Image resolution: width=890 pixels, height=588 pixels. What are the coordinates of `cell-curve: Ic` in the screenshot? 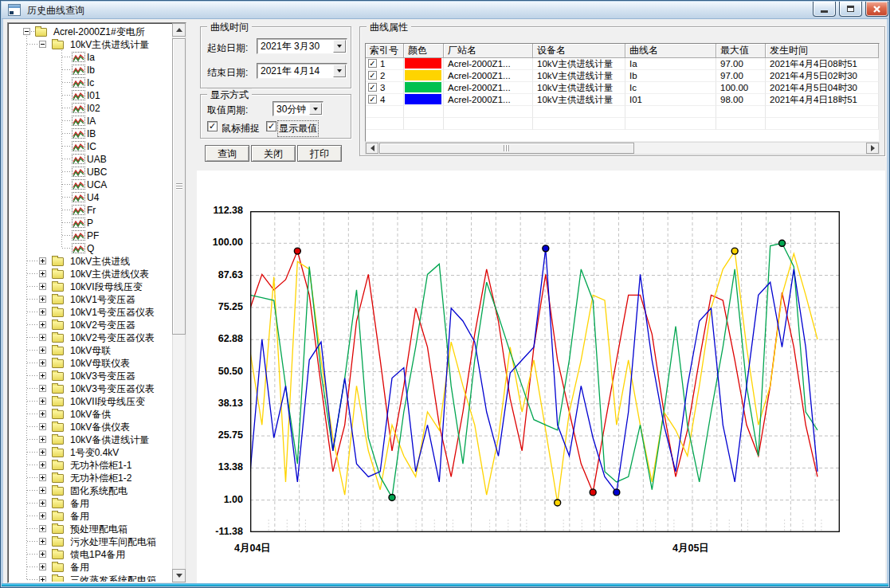 It's located at (671, 88).